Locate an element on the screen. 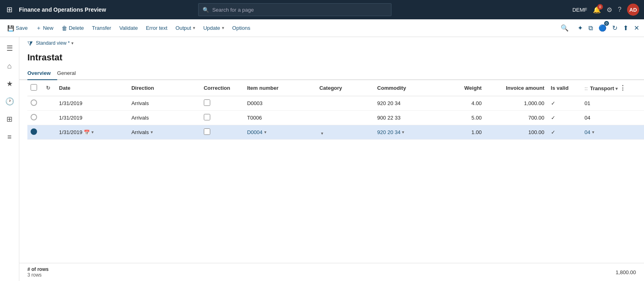  top-navigation: ⊞ Finance and Operations Preview 🔍 Searc… is located at coordinates (322, 10).